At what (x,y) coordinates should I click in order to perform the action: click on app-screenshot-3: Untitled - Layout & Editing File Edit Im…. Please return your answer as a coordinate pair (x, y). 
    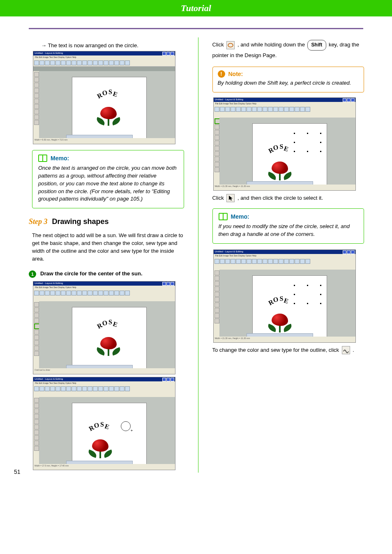
    Looking at the image, I should click on (104, 423).